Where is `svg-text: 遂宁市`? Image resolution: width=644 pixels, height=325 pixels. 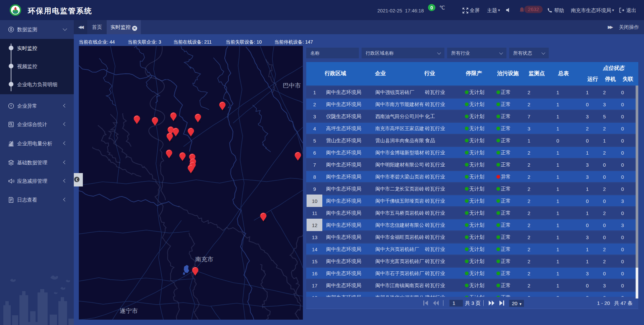 svg-text: 遂宁市 is located at coordinates (129, 311).